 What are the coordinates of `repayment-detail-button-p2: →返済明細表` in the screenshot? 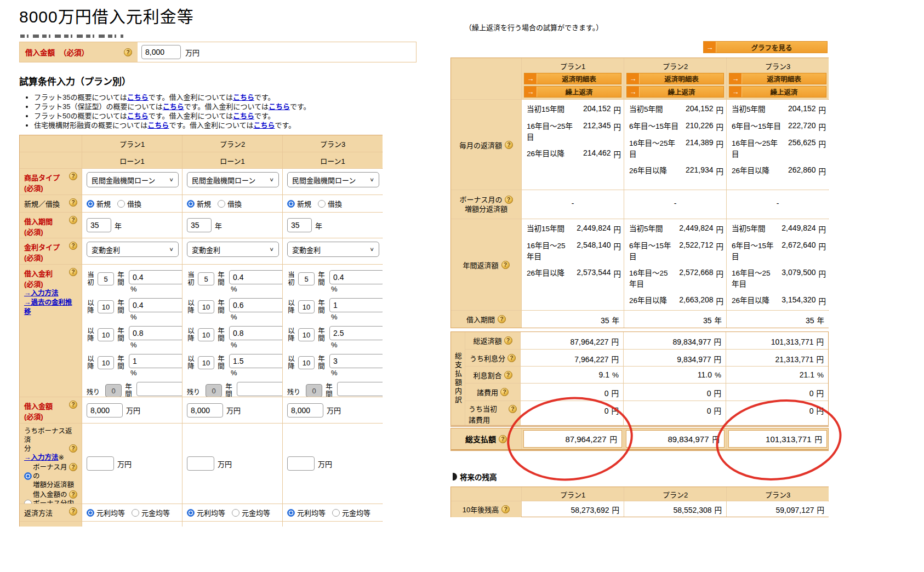 It's located at (675, 79).